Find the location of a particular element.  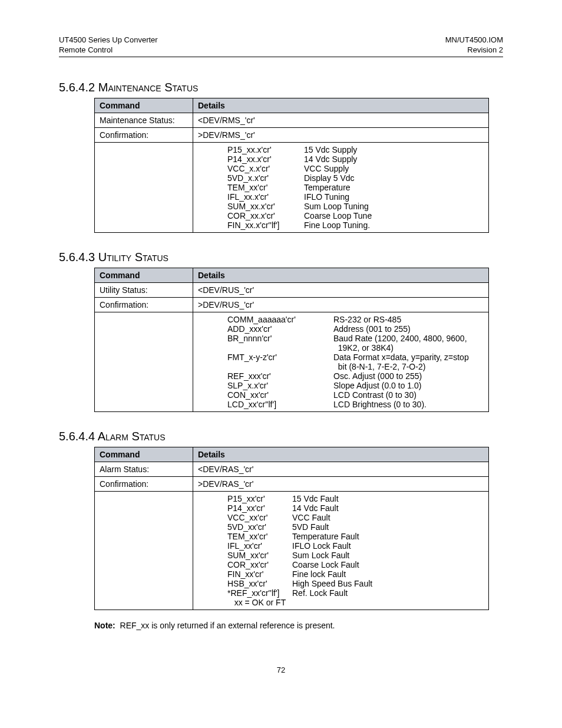

page-number: 72 is located at coordinates (281, 670).